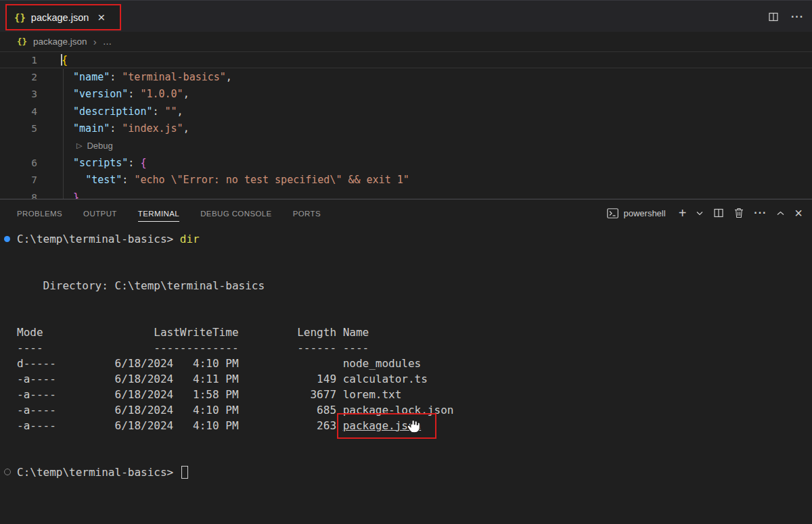 This screenshot has height=524, width=812. Describe the element at coordinates (406, 128) in the screenshot. I see `code-line-5: 5 "main": "index.js",` at that location.